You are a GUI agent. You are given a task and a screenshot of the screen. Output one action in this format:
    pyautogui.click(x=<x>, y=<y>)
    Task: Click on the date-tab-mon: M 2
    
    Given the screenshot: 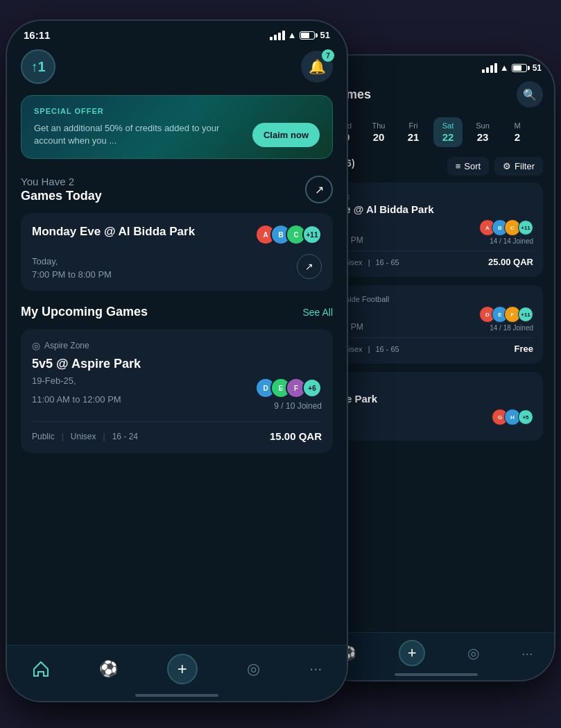 What is the action you would take?
    pyautogui.click(x=517, y=132)
    